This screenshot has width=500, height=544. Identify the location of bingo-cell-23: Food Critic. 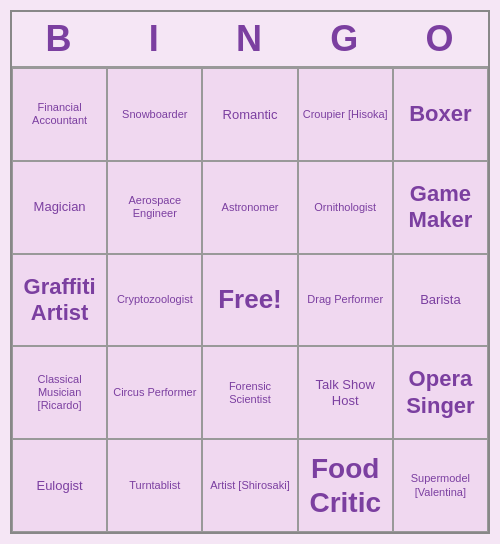
(346, 486).